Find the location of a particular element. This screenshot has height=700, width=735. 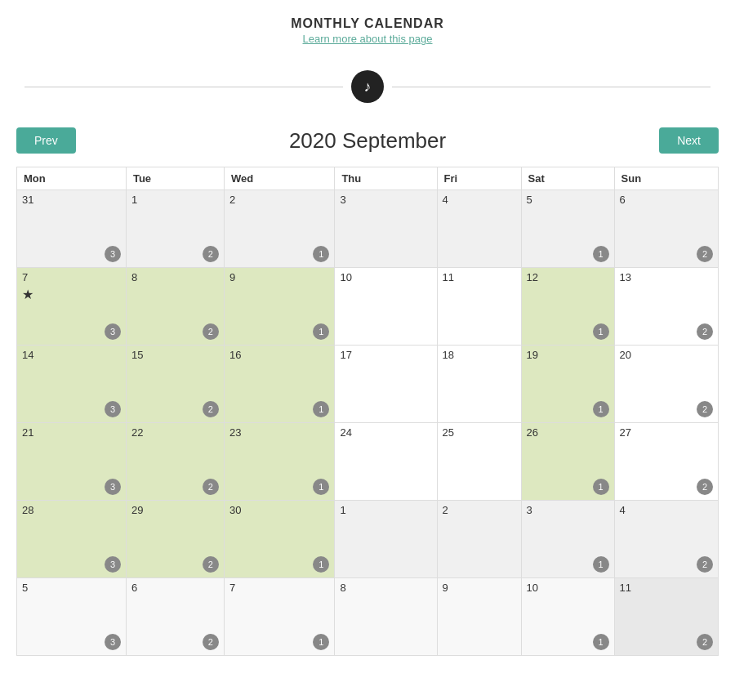

week-row: 7★382911011121132 is located at coordinates (368, 307).